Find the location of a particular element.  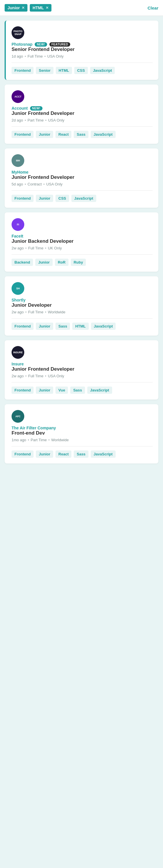

job-title: Front-end Dev is located at coordinates (82, 433).